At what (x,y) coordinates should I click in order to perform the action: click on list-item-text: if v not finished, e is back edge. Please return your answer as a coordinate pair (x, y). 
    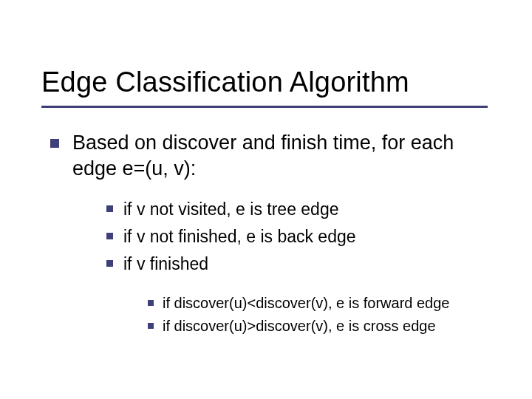
    Looking at the image, I should click on (239, 236).